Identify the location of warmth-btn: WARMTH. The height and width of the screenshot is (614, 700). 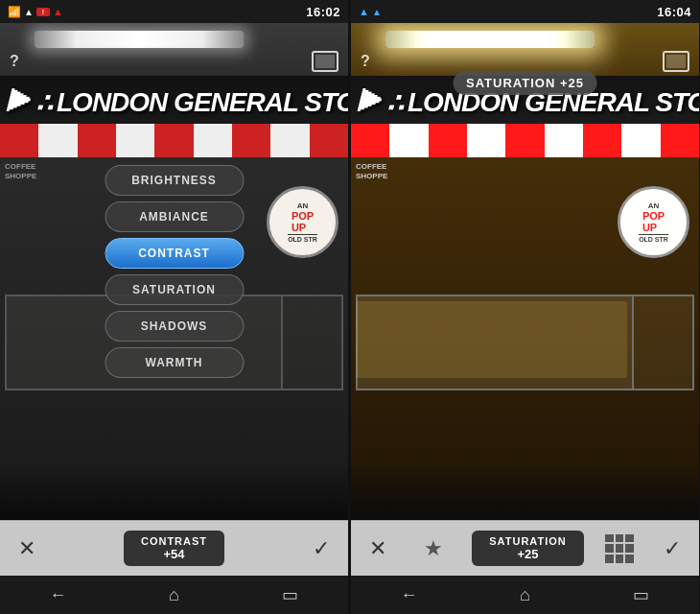
(175, 363).